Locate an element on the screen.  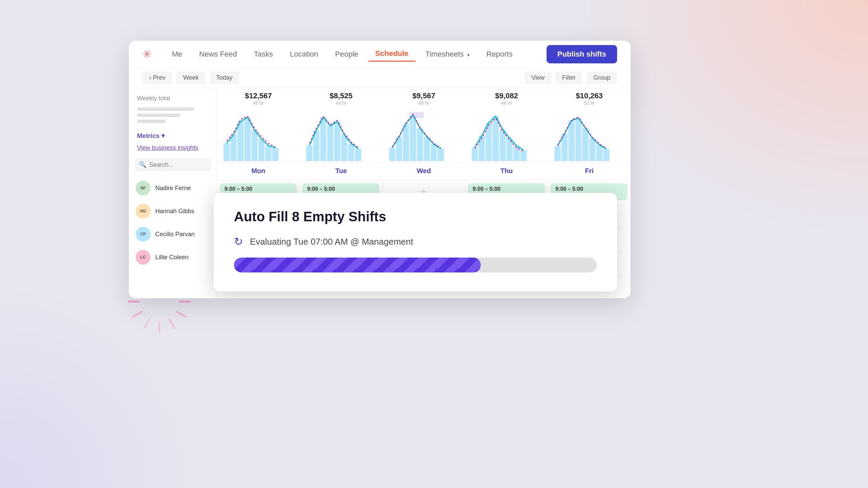
fri-amount: $10,263 is located at coordinates (589, 96).